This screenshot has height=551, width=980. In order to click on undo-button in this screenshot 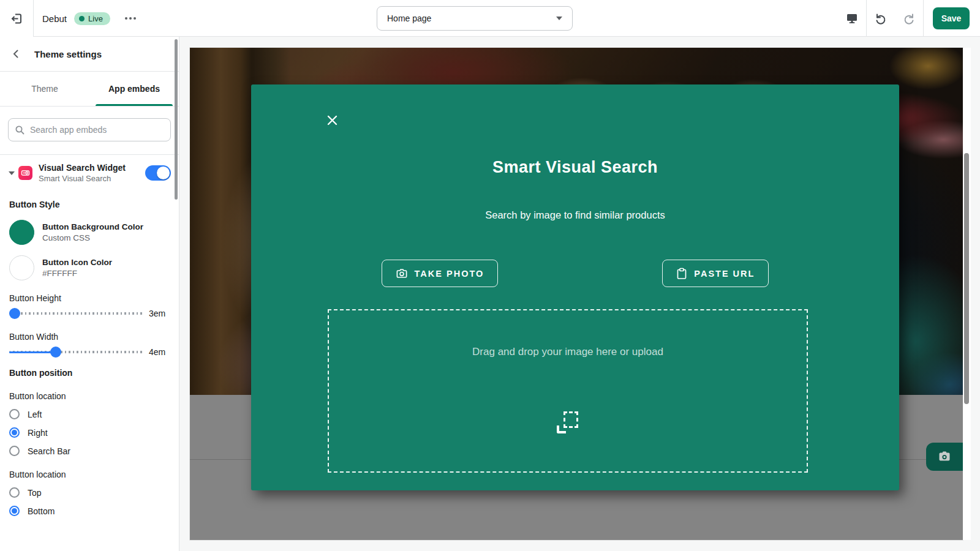, I will do `click(881, 18)`.